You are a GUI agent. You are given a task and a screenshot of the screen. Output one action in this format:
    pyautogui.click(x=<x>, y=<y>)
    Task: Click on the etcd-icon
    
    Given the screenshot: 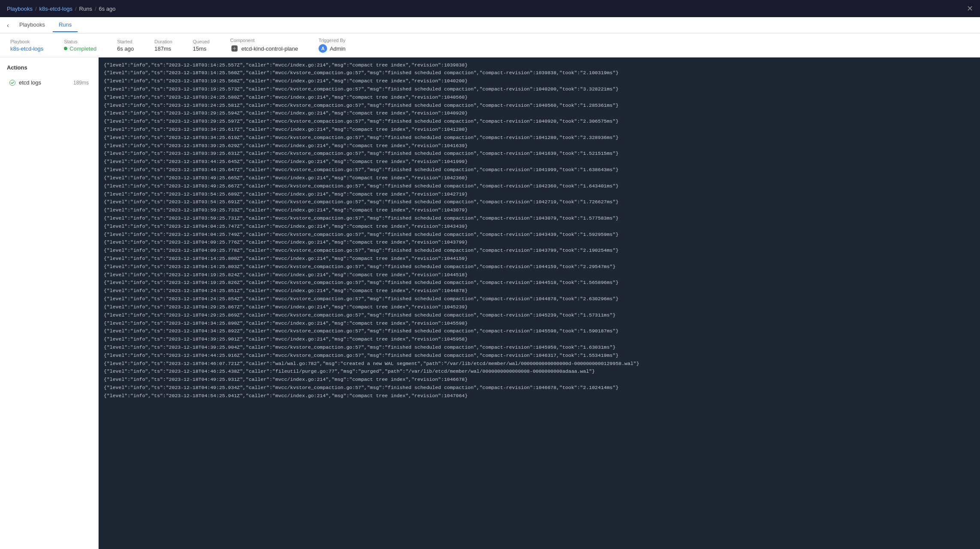 What is the action you would take?
    pyautogui.click(x=234, y=48)
    